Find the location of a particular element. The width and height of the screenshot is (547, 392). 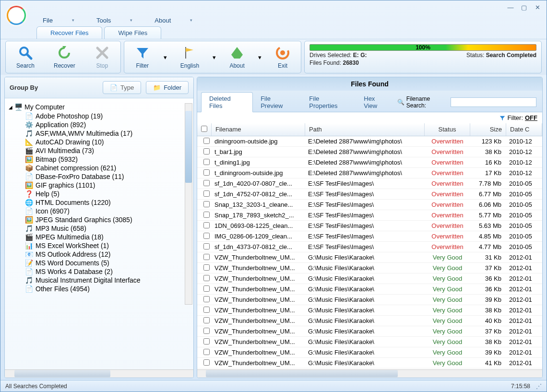

tree-item: 📄MS Works 4 Database (2) is located at coordinates (99, 272).